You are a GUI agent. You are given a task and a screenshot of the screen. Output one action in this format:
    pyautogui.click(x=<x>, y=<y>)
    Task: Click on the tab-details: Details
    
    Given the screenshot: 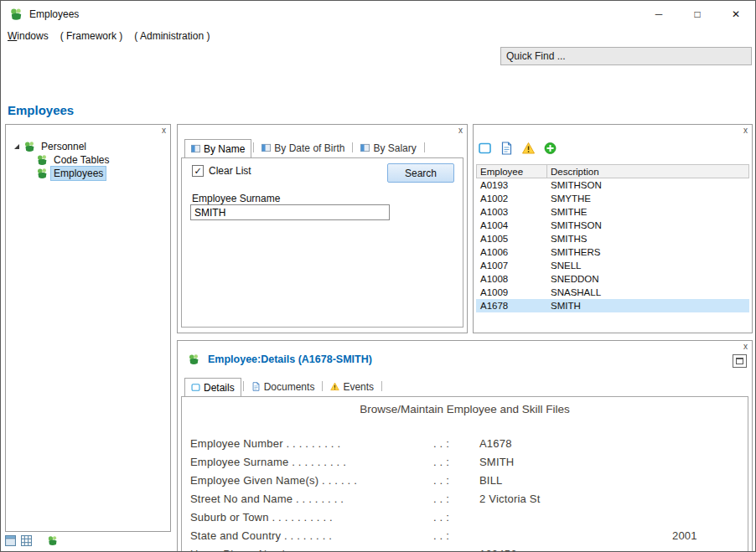 What is the action you would take?
    pyautogui.click(x=213, y=387)
    